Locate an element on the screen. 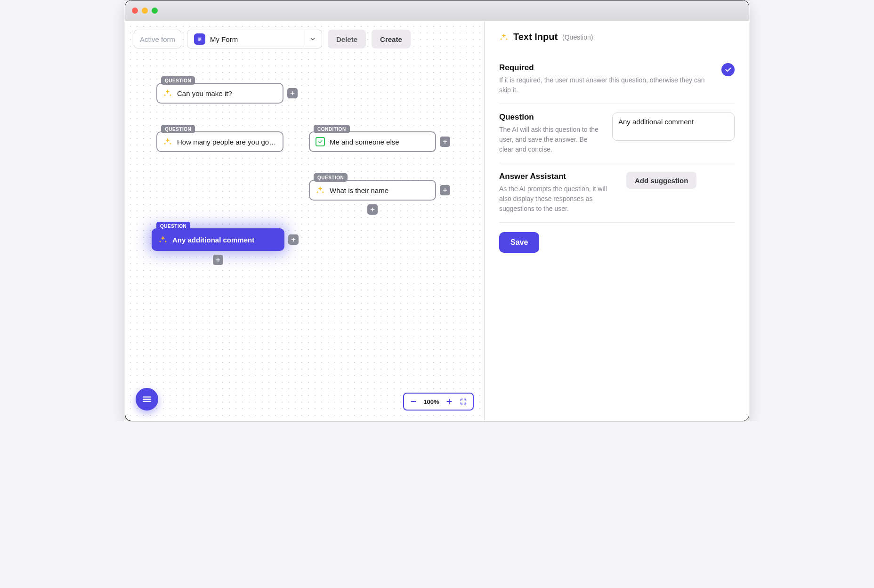  node-card: What is their name is located at coordinates (372, 190).